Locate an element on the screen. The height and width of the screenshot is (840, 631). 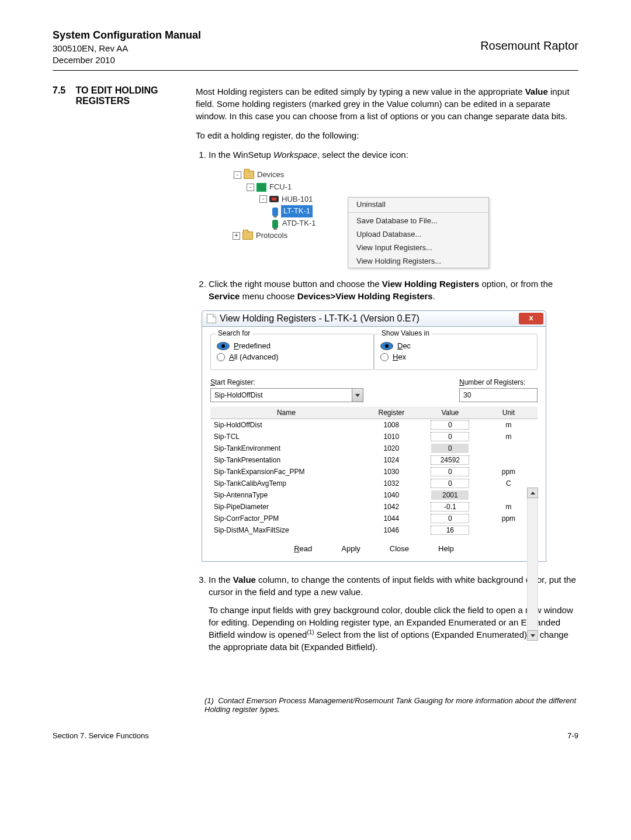
cell-name: Sip-PipeDiameter is located at coordinates (286, 507).